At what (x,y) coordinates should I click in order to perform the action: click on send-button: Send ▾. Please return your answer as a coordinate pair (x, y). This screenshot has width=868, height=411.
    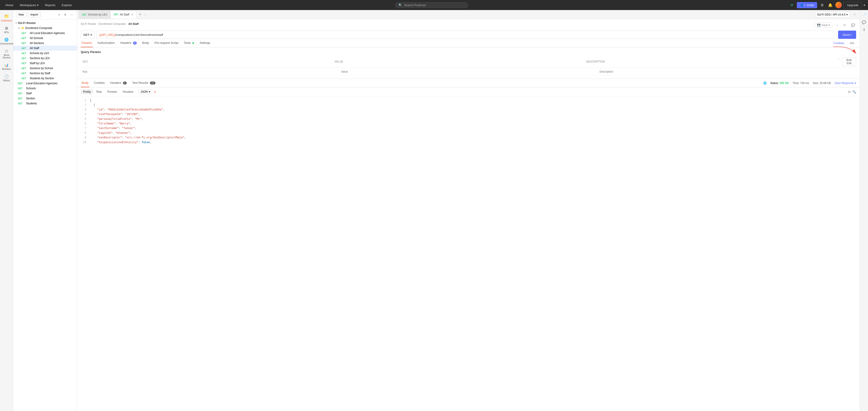
    Looking at the image, I should click on (847, 35).